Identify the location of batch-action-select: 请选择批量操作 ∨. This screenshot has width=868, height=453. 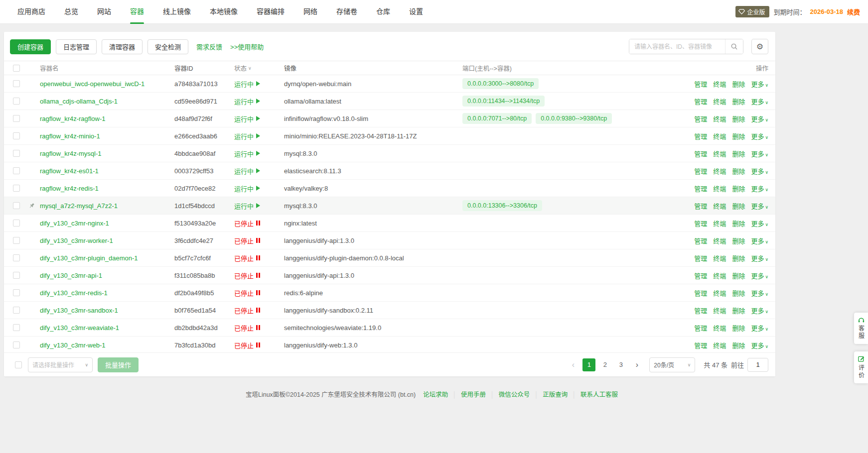
(60, 365).